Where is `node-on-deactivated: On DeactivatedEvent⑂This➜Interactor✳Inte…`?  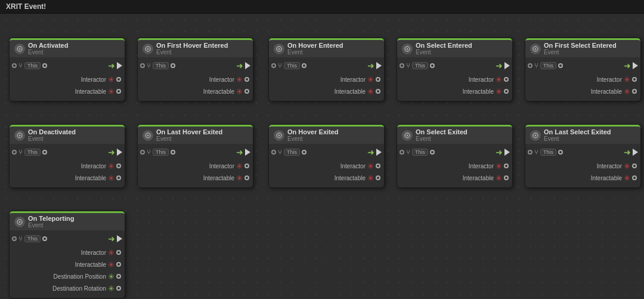
node-on-deactivated: On DeactivatedEvent⑂This➜Interactor✳Inte… is located at coordinates (67, 156).